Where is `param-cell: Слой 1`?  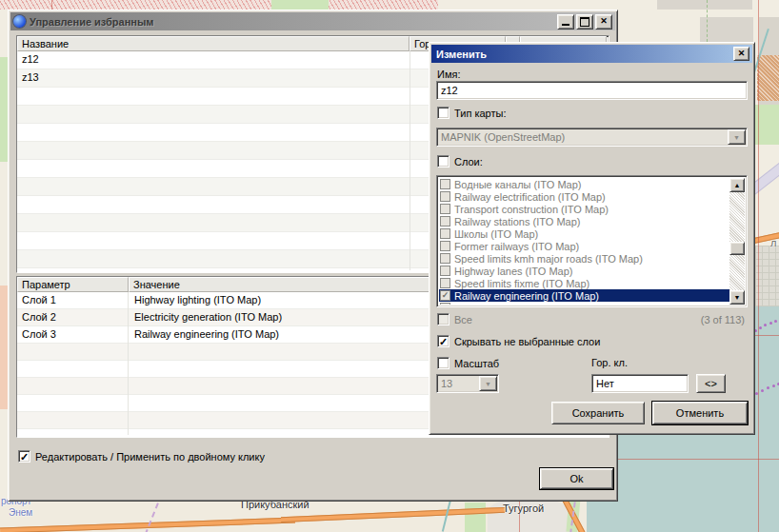
param-cell: Слой 1 is located at coordinates (72, 301).